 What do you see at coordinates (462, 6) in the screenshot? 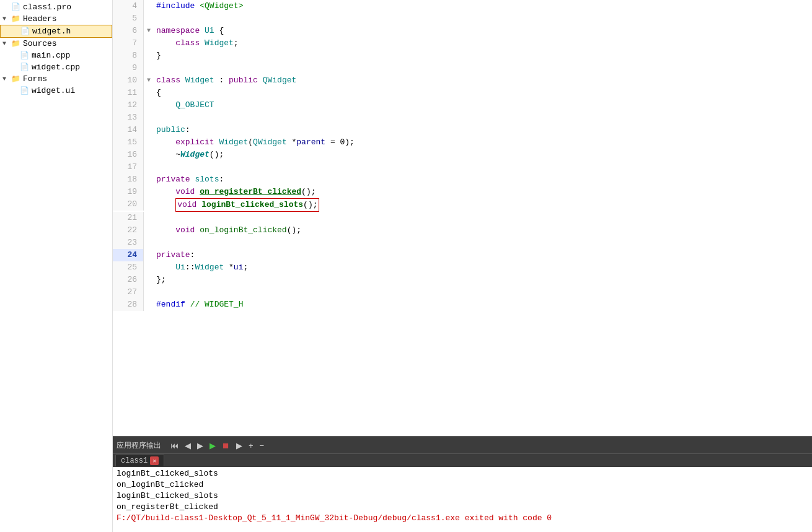
I see `code-line-4: 4 #include <QWidget>` at bounding box center [462, 6].